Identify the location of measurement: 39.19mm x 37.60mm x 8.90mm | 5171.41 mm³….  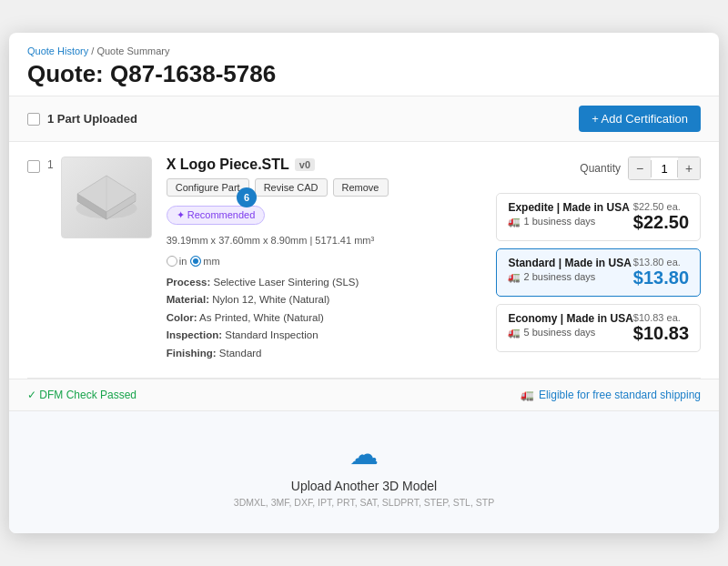
(324, 251).